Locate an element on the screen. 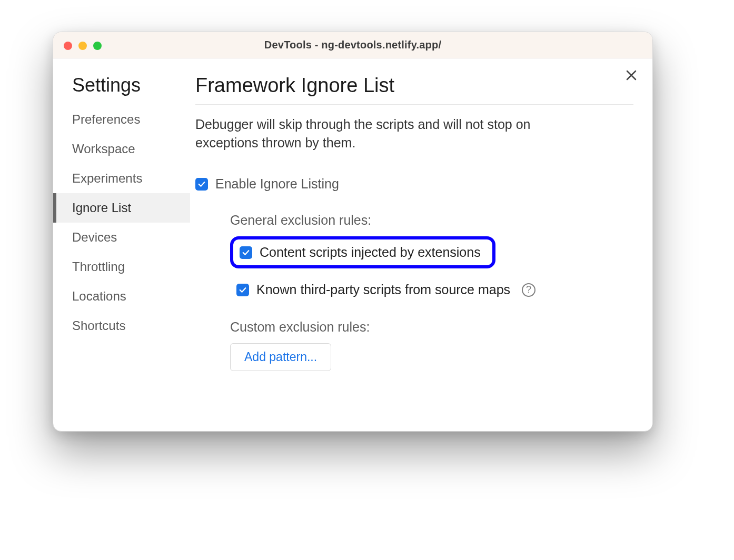  add-pattern-button: Add pattern... is located at coordinates (281, 357).